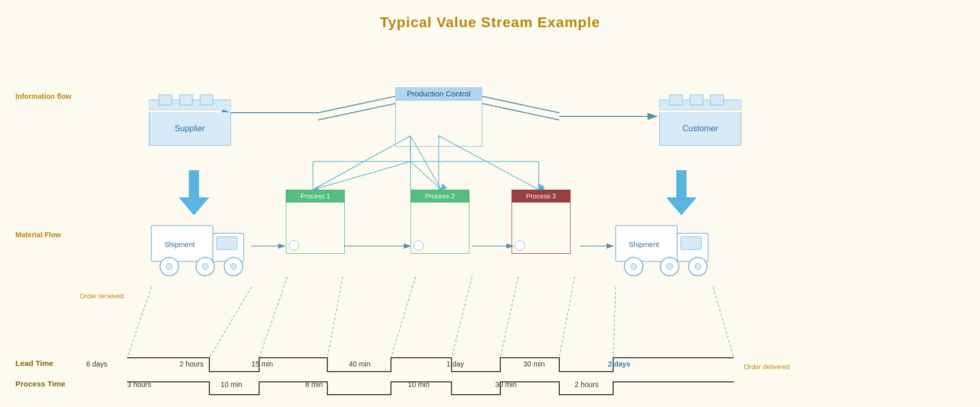 This screenshot has width=980, height=407. What do you see at coordinates (200, 249) in the screenshot?
I see `shipment-left: Shipment` at bounding box center [200, 249].